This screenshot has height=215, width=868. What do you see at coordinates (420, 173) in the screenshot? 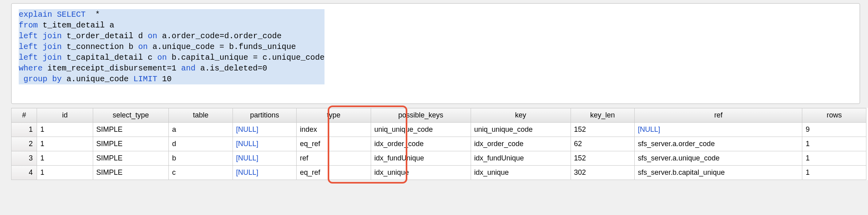
I see `cell-possible_keys: idx_unique` at bounding box center [420, 173].